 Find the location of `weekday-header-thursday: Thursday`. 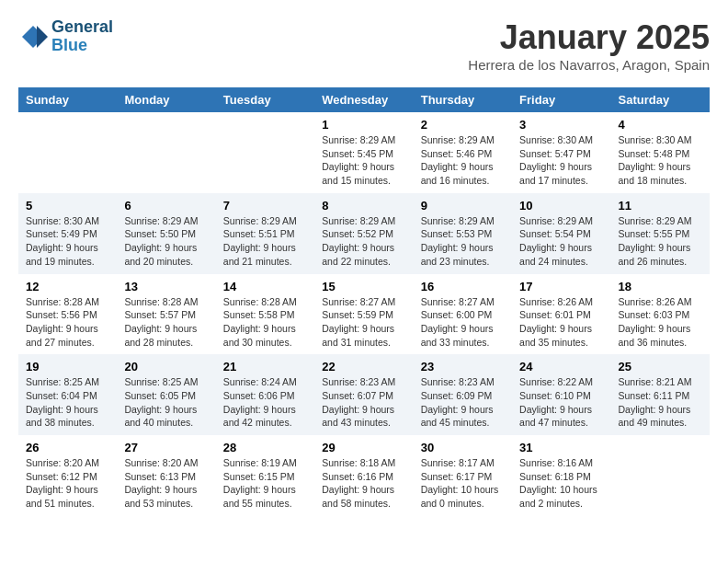

weekday-header-thursday: Thursday is located at coordinates (463, 99).